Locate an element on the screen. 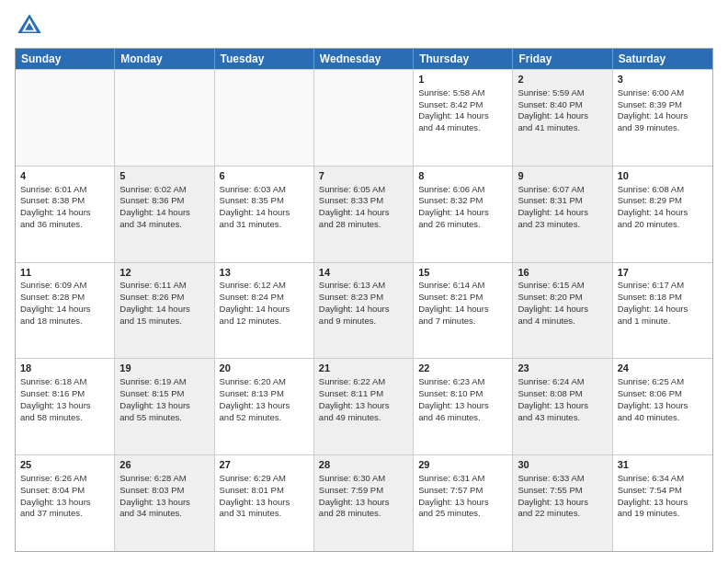 This screenshot has height=563, width=728. cal-cell-day-22: 22Sunrise: 6:23 AMSunset: 8:10 PMDayligh… is located at coordinates (463, 407).